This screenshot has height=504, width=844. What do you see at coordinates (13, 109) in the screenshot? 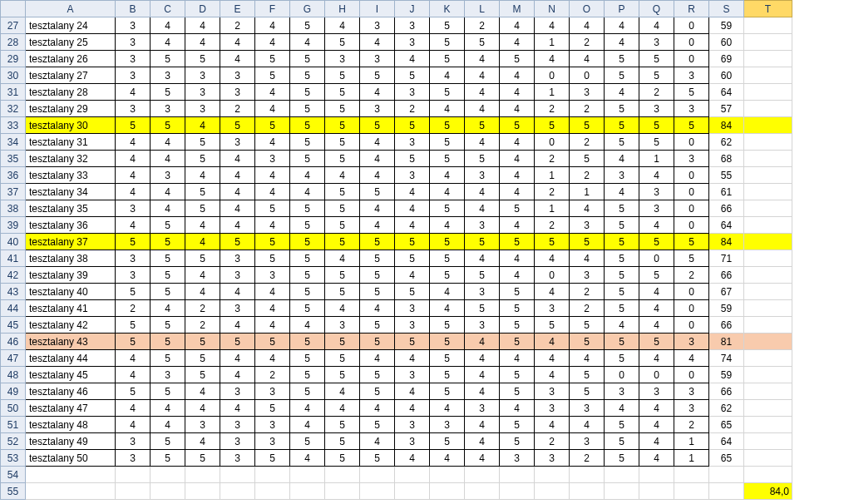
I see `row-header: 32` at bounding box center [13, 109].